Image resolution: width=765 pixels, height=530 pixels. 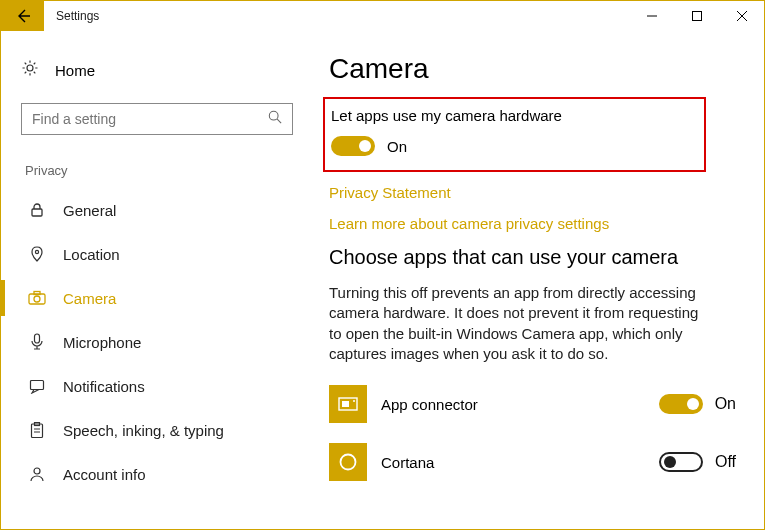 What do you see at coordinates (348, 404) in the screenshot?
I see `app-connector-icon` at bounding box center [348, 404].